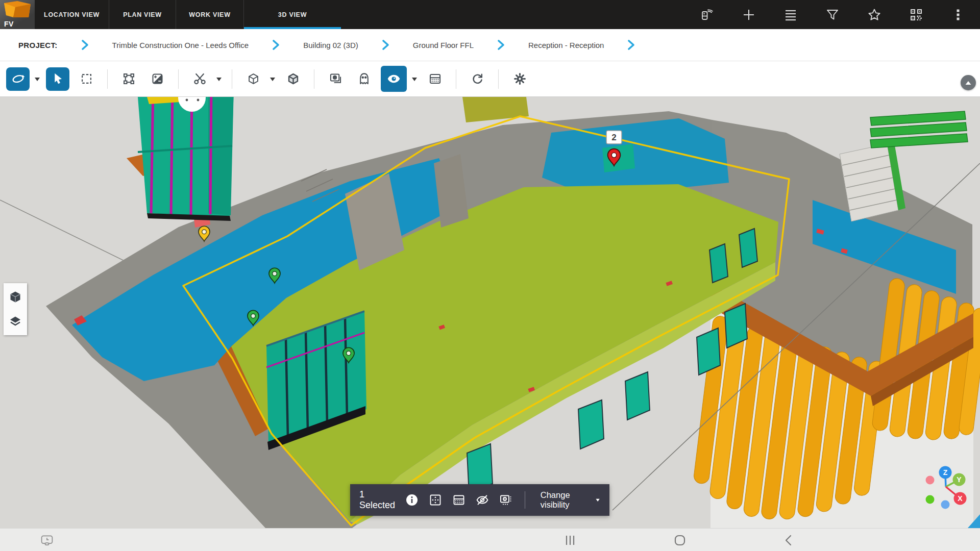 Image resolution: width=980 pixels, height=551 pixels. Describe the element at coordinates (680, 540) in the screenshot. I see `home-icon` at that location.